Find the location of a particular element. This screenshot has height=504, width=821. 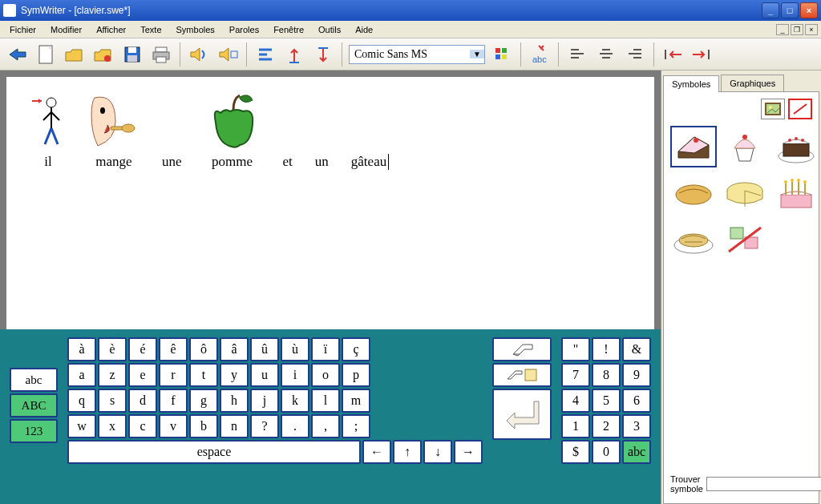

tab-graphiques: Graphiques is located at coordinates (752, 83).